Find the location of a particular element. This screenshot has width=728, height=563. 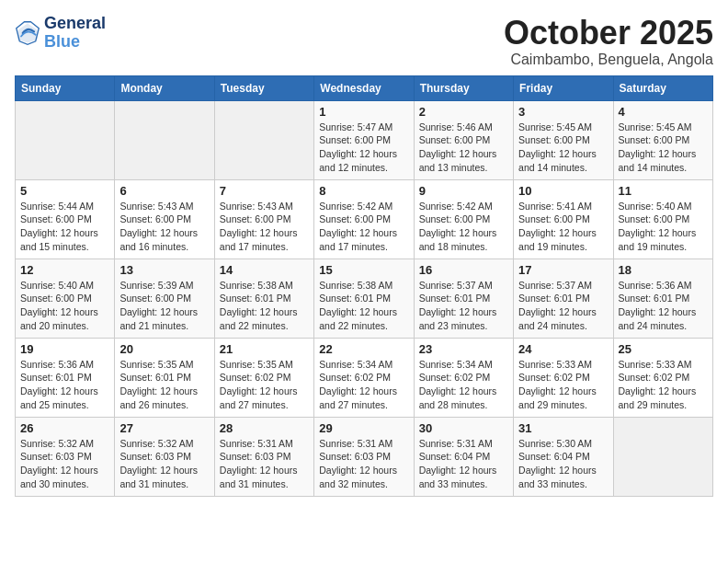

calendar-cell: 17Sunrise: 5:37 AM Sunset: 6:01 PM Dayli… is located at coordinates (563, 298).